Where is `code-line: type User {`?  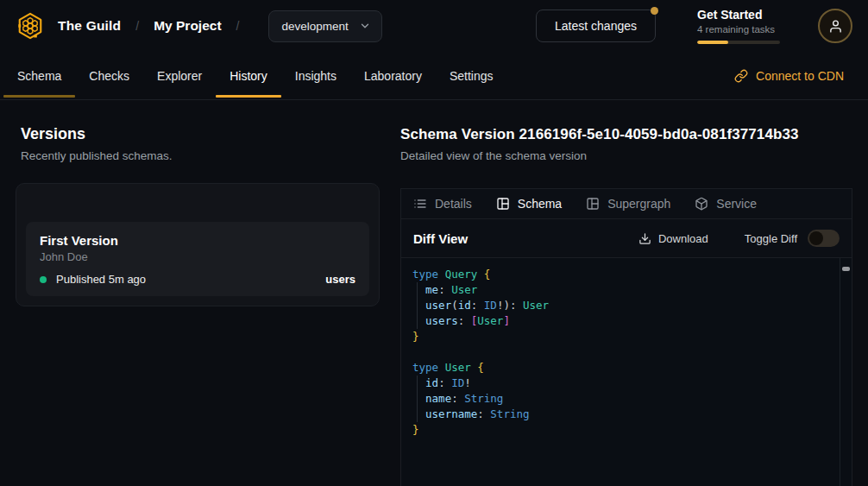 code-line: type User { is located at coordinates (626, 368).